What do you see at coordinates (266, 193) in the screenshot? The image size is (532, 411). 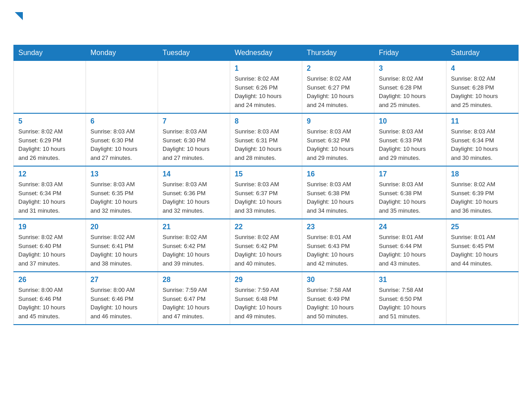 I see `day-cell: 15Sunrise: 8:03 AM Sunset: 6:37 PM Dayli…` at bounding box center [266, 193].